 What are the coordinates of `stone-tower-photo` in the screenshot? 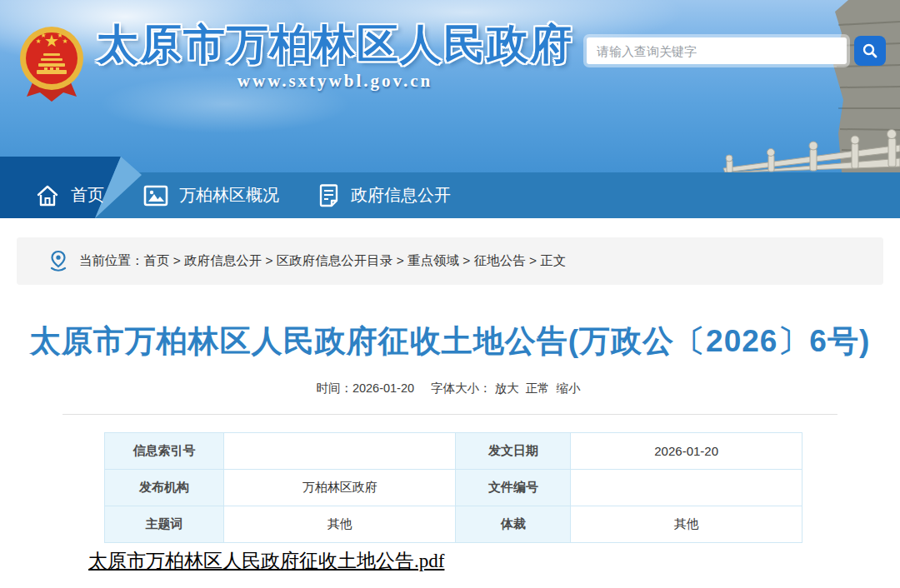 It's located at (808, 87).